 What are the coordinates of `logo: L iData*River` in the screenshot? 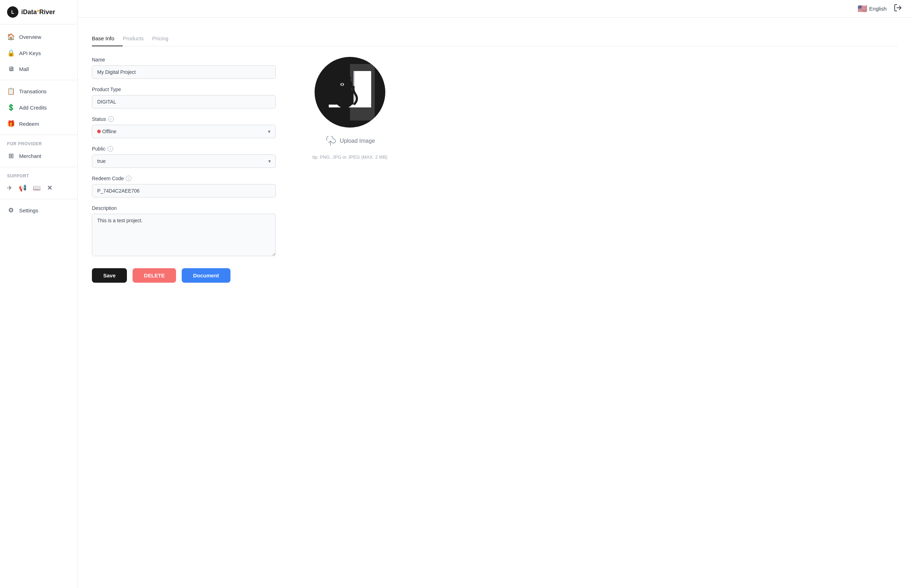 It's located at (39, 12).